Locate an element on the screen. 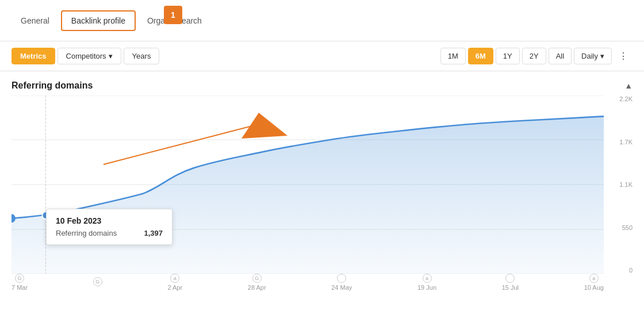 Image resolution: width=644 pixels, height=326 pixels. time-all: All is located at coordinates (560, 56).